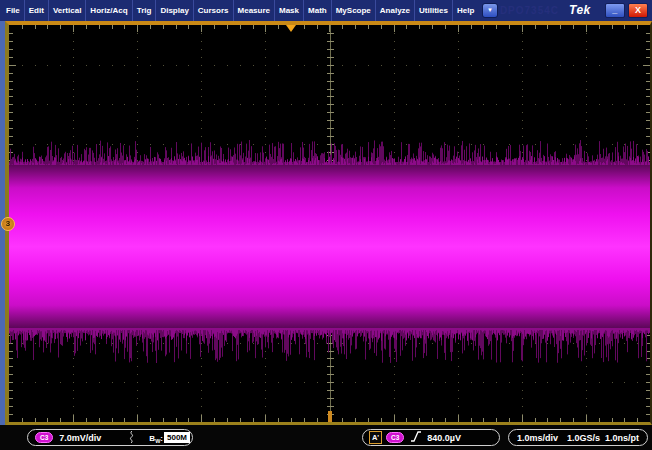  What do you see at coordinates (177, 438) in the screenshot?
I see `bandwidth-value: 500M` at bounding box center [177, 438].